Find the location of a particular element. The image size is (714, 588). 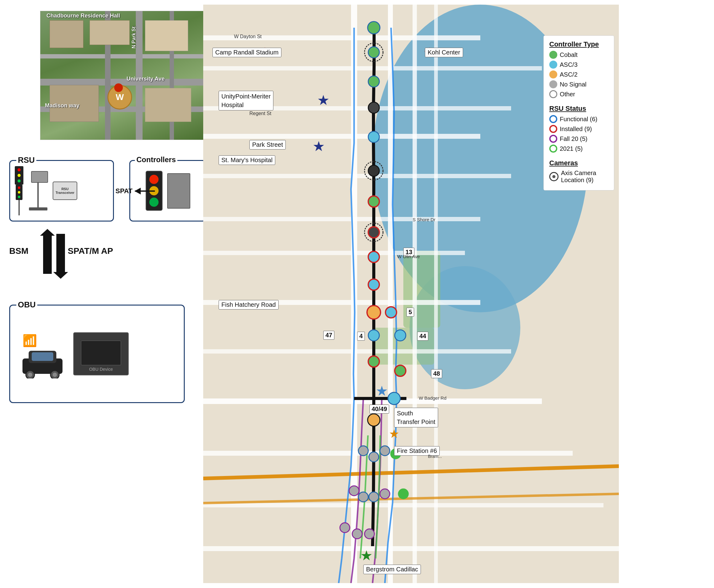

w-badger-label: W Badger Rd is located at coordinates (432, 398).